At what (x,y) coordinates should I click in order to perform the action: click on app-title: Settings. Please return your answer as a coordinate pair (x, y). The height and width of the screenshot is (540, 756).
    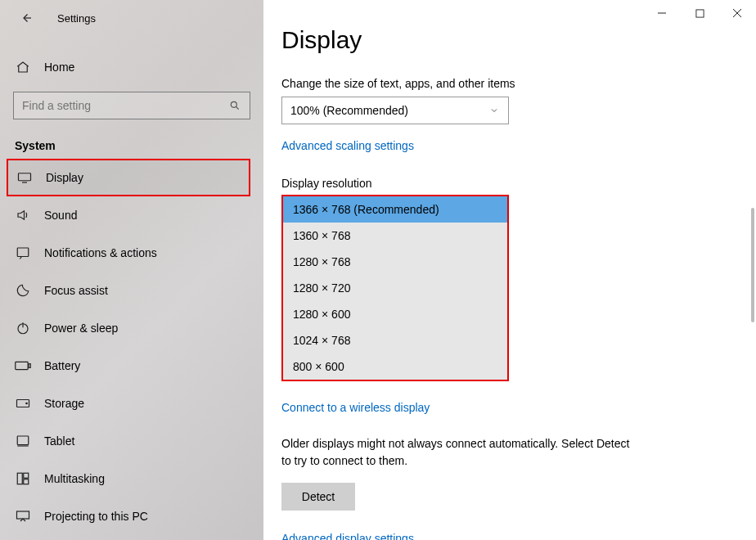
    Looking at the image, I should click on (77, 18).